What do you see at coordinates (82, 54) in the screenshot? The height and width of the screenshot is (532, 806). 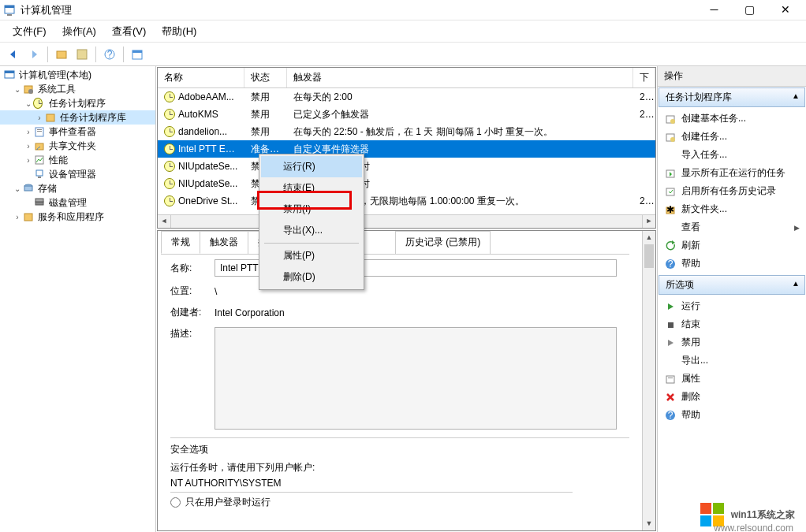 I see `tool-run` at bounding box center [82, 54].